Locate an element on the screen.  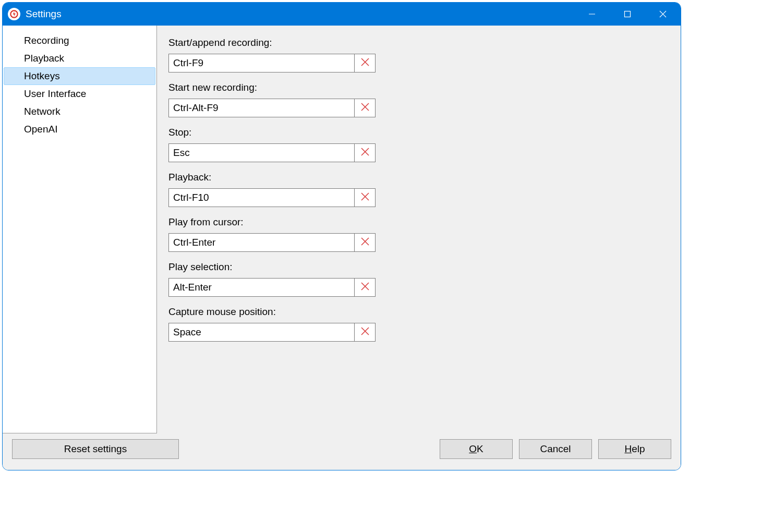
field-label: Stop: is located at coordinates (419, 132).